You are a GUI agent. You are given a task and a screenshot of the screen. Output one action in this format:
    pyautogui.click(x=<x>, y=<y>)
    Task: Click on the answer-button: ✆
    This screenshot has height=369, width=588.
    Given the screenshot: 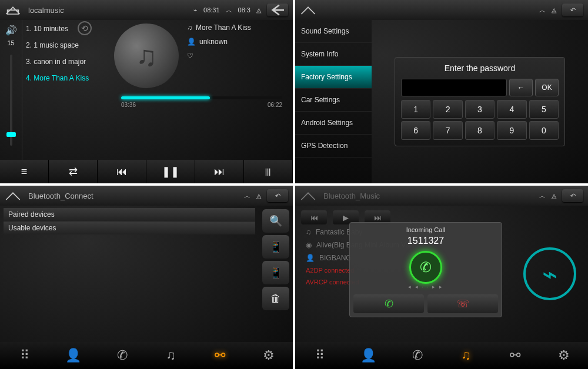 What is the action you would take?
    pyautogui.click(x=389, y=304)
    